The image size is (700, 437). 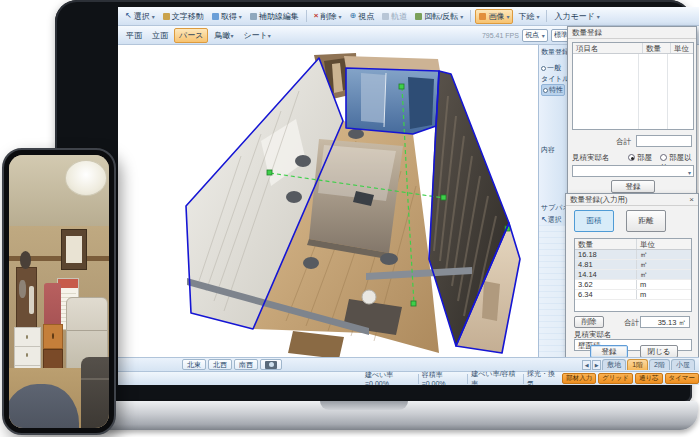 What do you see at coordinates (59, 292) in the screenshot?
I see `phone-photo-room` at bounding box center [59, 292].